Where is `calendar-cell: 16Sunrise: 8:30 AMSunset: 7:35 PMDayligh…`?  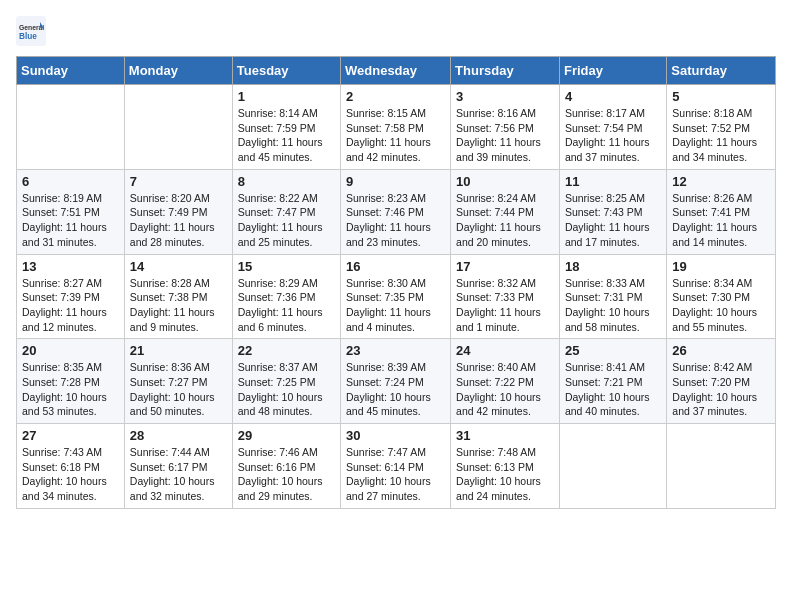
calendar-cell: 16Sunrise: 8:30 AMSunset: 7:35 PMDayligh… is located at coordinates (396, 296).